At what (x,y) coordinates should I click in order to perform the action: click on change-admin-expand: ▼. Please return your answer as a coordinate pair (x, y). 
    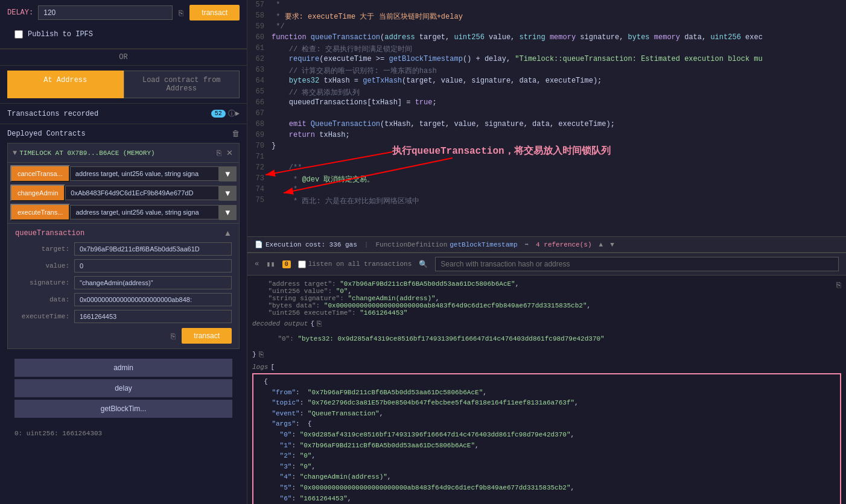
    Looking at the image, I should click on (228, 193).